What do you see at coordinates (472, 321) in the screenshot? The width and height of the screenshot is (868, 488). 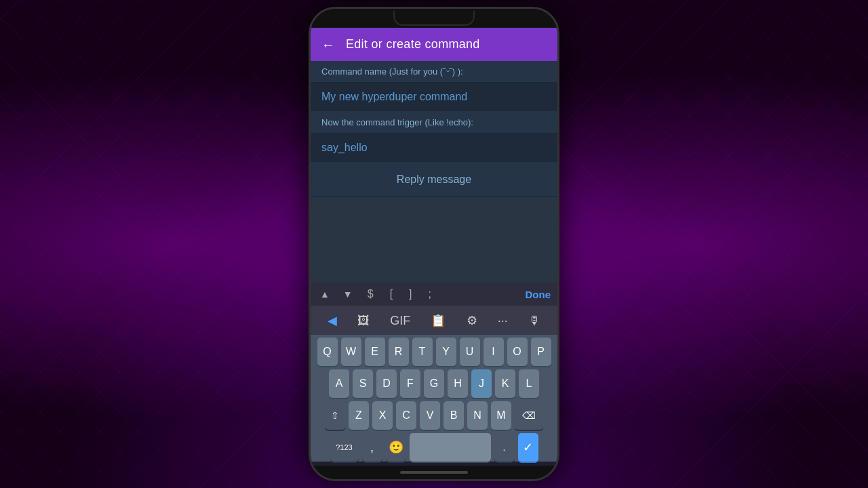 I see `kb-settings-icon: ⚙` at bounding box center [472, 321].